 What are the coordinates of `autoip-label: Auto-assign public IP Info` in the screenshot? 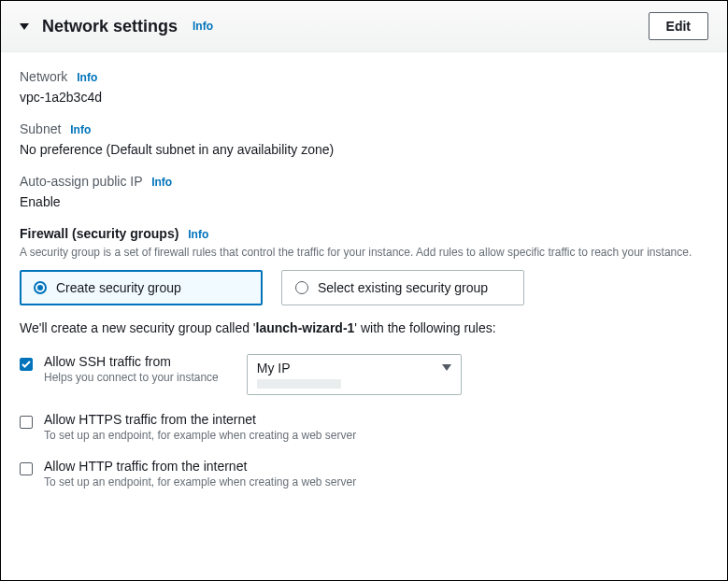 It's located at (364, 181).